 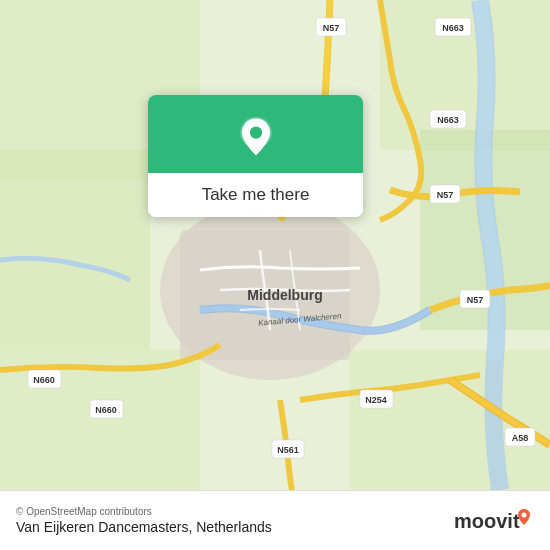 I want to click on location-name: Van Eijkeren Dancemasters, Netherlands, so click(x=144, y=527).